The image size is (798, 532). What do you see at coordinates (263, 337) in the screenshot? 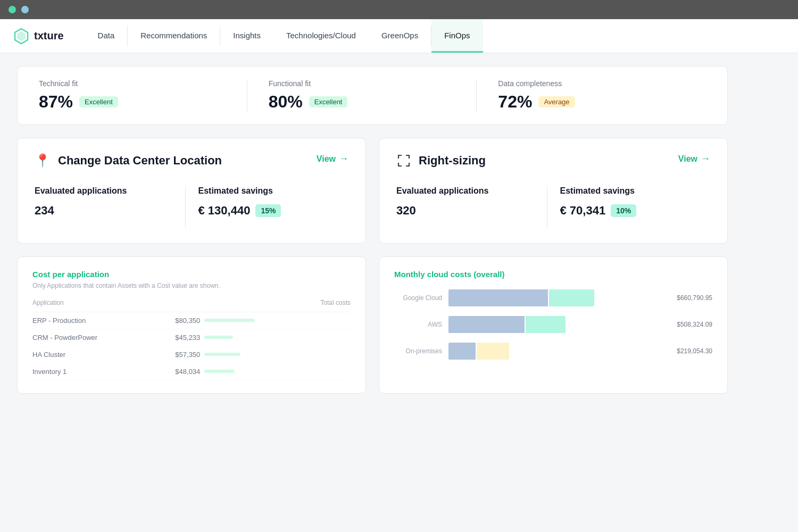
I see `app-cost-cell: $45,233` at bounding box center [263, 337].